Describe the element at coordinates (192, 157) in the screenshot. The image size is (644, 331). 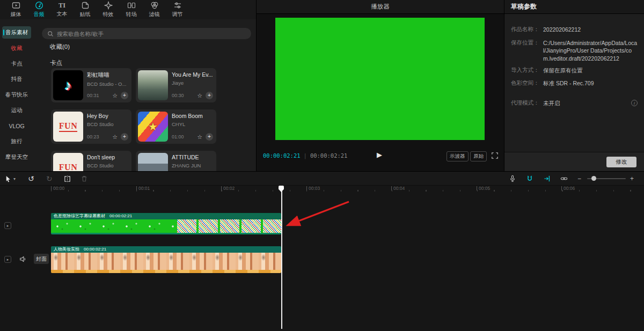
I see `music-title: ATTITUDE` at that location.